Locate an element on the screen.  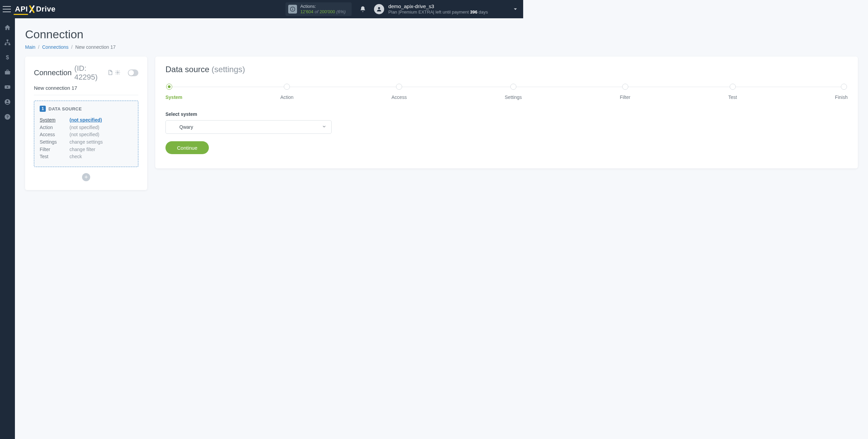
ds-title: DATA SOURCE is located at coordinates (65, 109).